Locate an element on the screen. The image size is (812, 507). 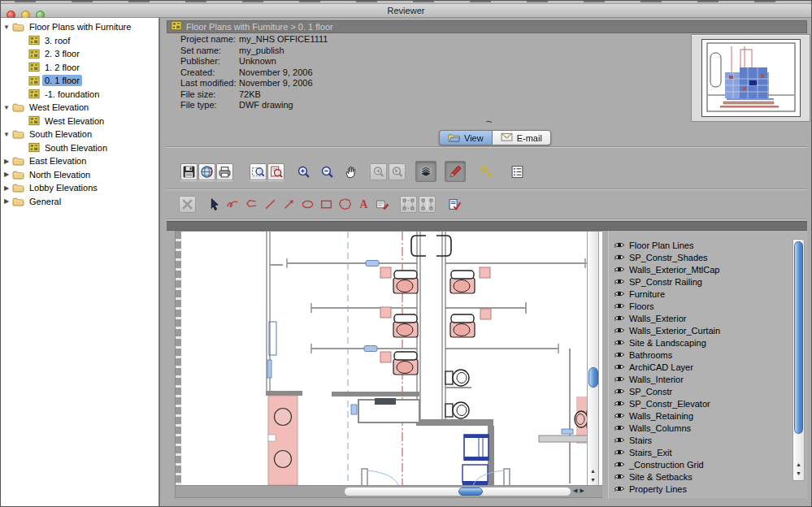
layer-row-construction-grid: _Construction Grid is located at coordinates (710, 465).